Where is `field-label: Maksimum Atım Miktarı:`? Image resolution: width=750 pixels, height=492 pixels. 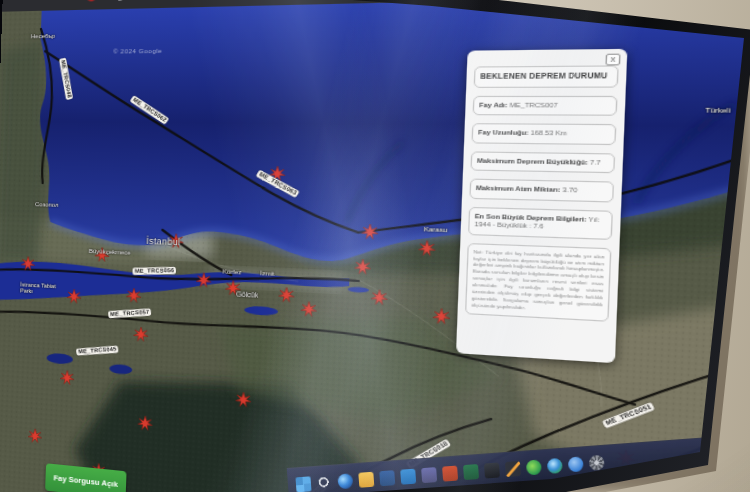
field-label: Maksimum Atım Miktarı: is located at coordinates (518, 188).